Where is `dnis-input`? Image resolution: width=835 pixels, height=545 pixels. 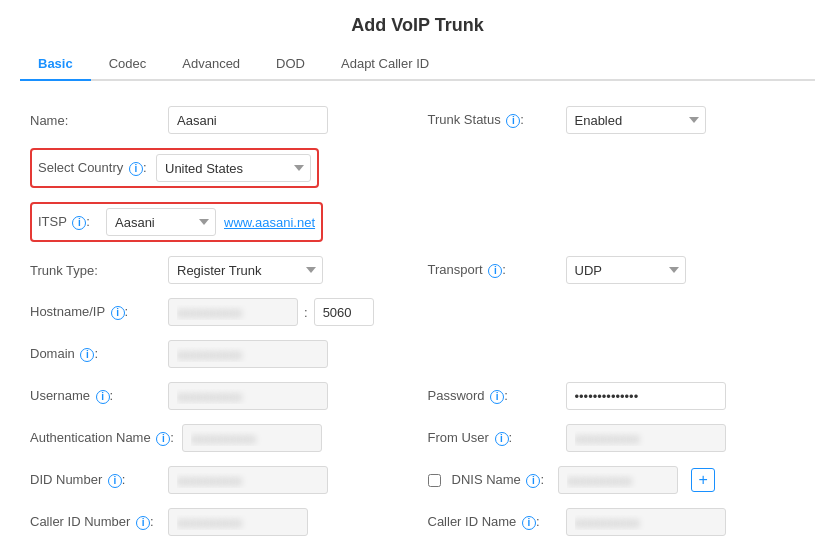
dnis-input is located at coordinates (618, 480).